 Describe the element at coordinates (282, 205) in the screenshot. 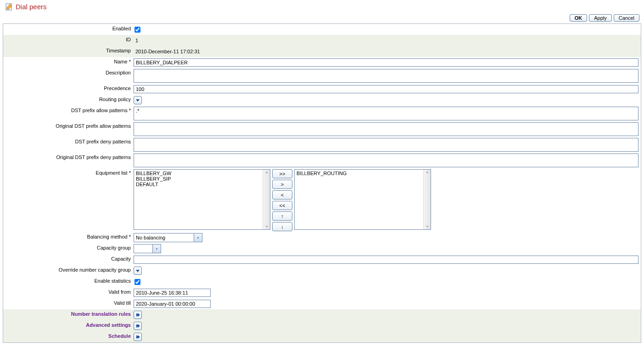

I see `move-all-left-button: <<` at that location.